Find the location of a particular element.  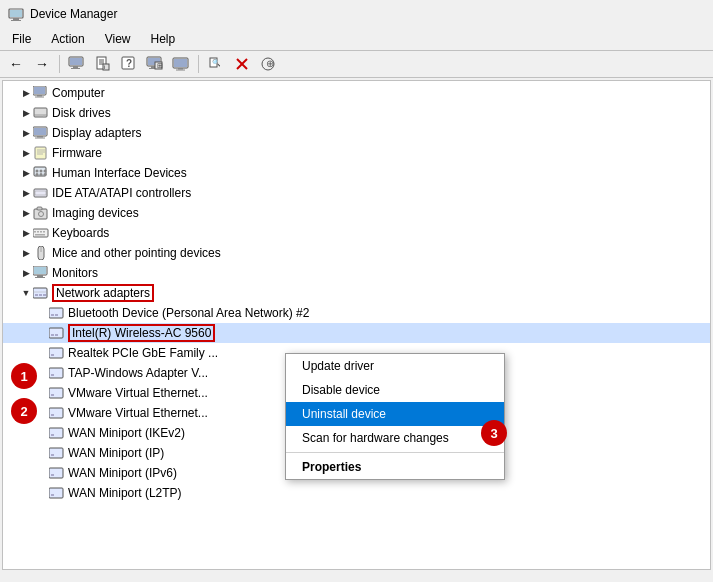

menu-file: File is located at coordinates (22, 39).